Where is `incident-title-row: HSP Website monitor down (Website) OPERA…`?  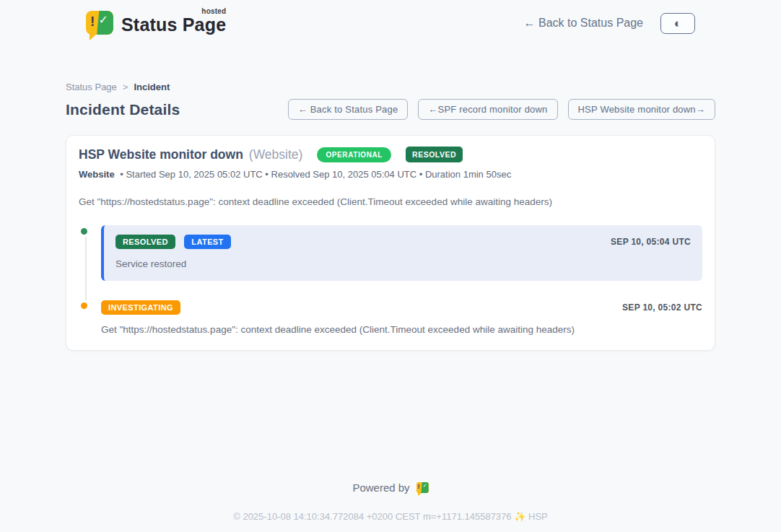 incident-title-row: HSP Website monitor down (Website) OPERA… is located at coordinates (390, 154).